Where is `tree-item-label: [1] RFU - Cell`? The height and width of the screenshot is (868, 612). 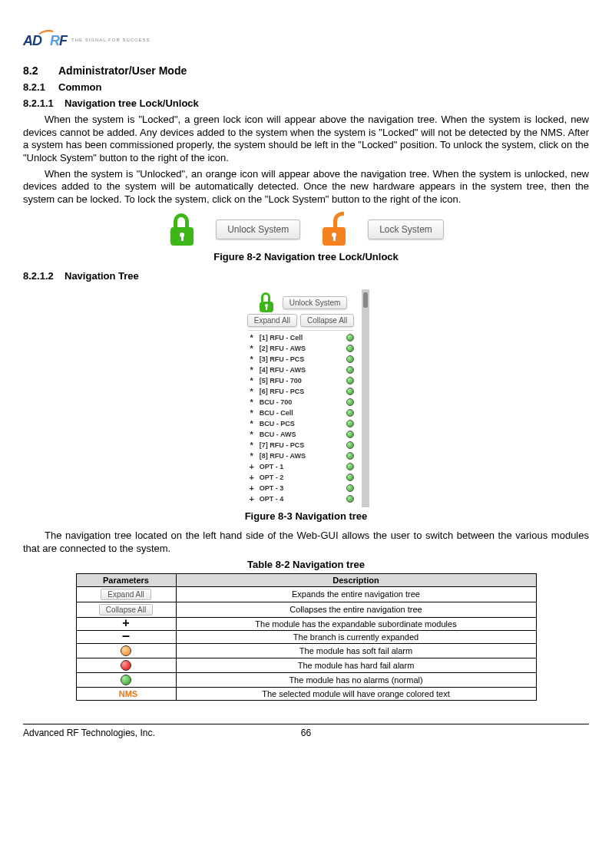
tree-item-label: [1] RFU - Cell is located at coordinates (299, 338).